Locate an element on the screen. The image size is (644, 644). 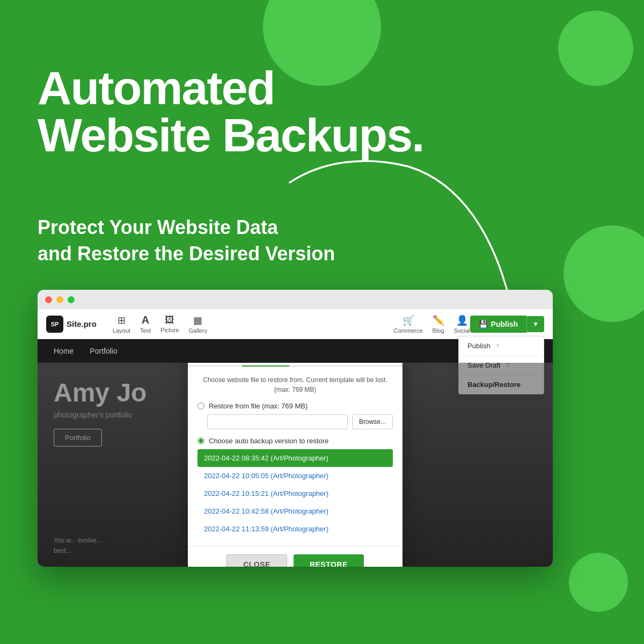
editor-tools: ⊞ Layout A Text 🖼 Picture ▦ Gallery 🛒 Co… is located at coordinates (291, 324).